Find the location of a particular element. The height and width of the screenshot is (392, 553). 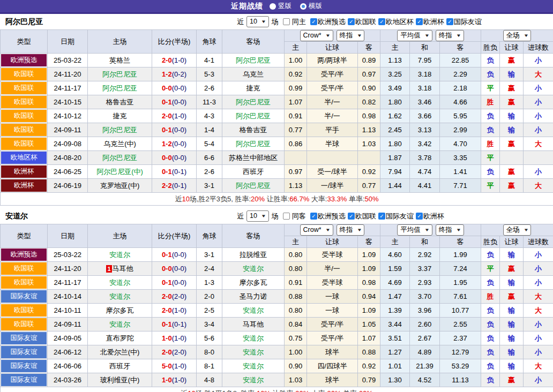

cell-goals-result: 大 is located at coordinates (538, 74).